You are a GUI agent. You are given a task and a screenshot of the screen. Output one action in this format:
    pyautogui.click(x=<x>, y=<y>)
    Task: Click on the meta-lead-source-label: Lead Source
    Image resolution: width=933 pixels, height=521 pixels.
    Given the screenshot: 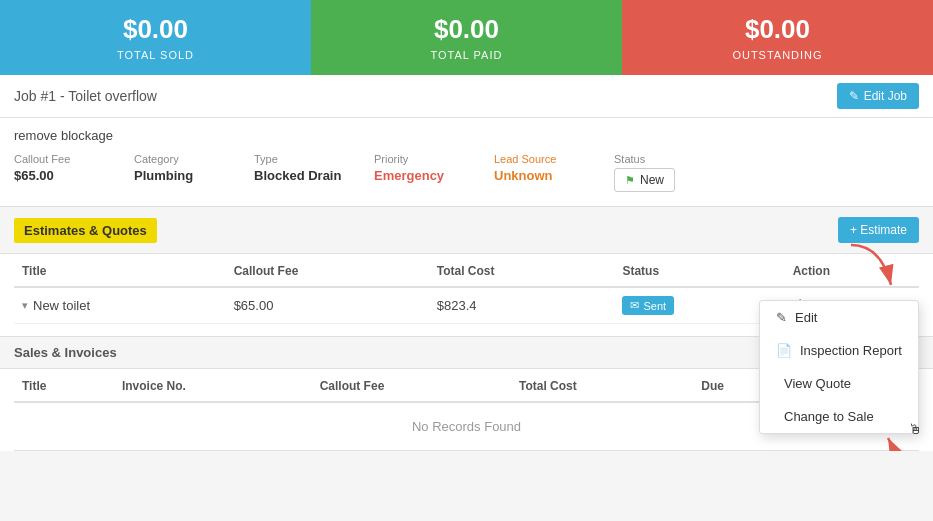 What is the action you would take?
    pyautogui.click(x=544, y=159)
    